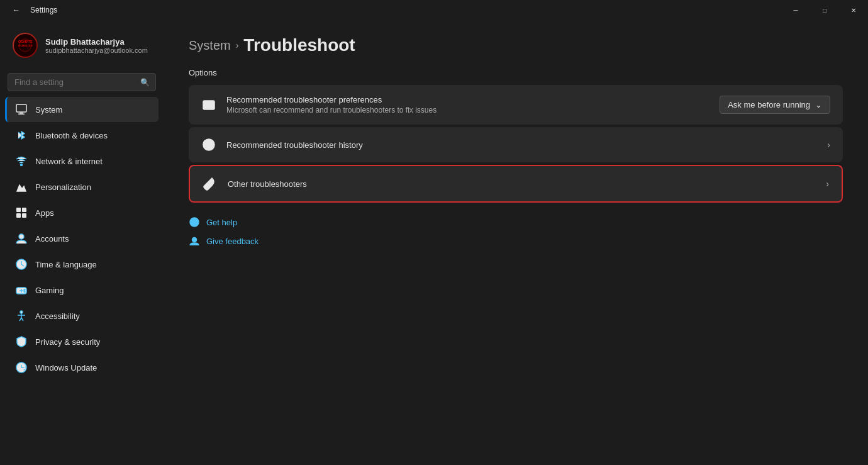  I want to click on preferences-icon, so click(209, 105).